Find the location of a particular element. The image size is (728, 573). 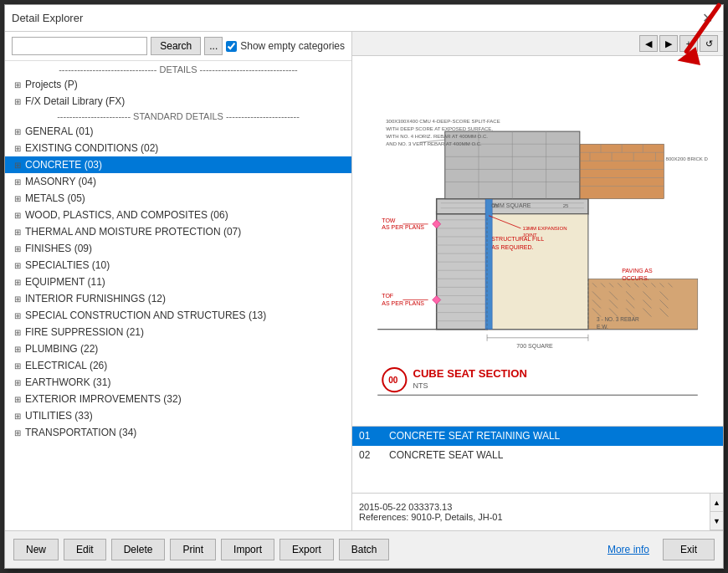

tree-item-wood: ⊞ WOOD, PLASTICS, AND COMPOSITES (06) is located at coordinates (178, 215).